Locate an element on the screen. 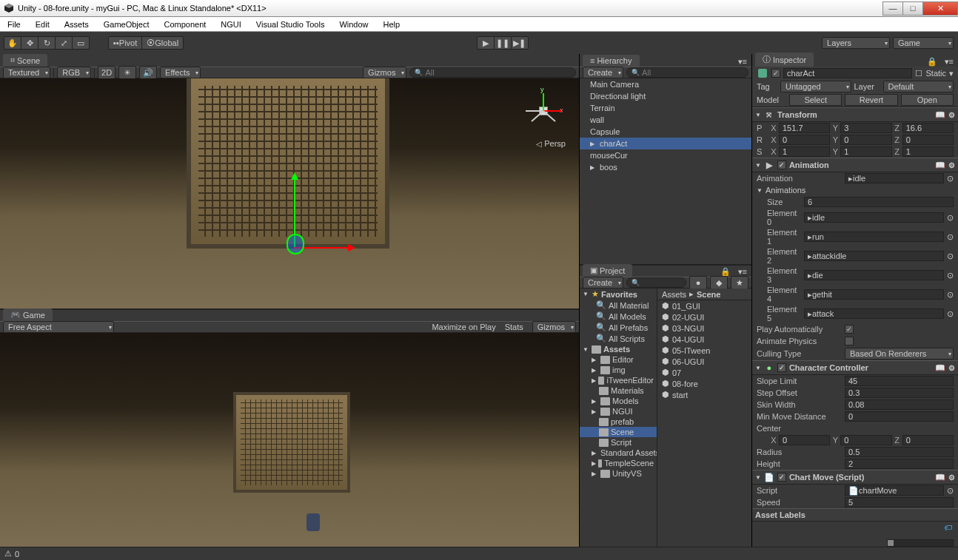  culling-dropdown: Based On Renderers is located at coordinates (899, 354).